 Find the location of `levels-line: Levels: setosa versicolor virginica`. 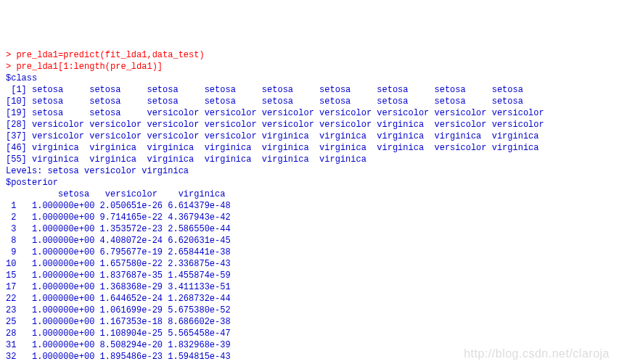

levels-line: Levels: setosa versicolor virginica is located at coordinates (314, 171).